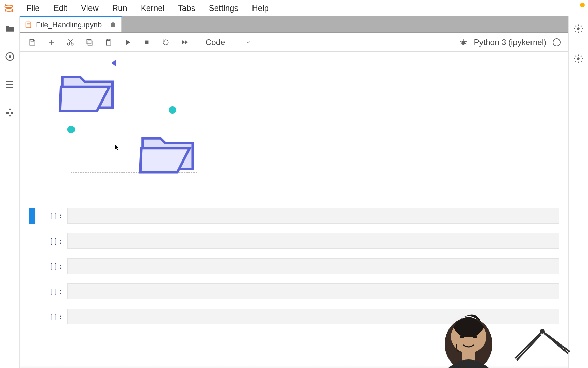 The width and height of the screenshot is (588, 368). Describe the element at coordinates (109, 42) in the screenshot. I see `paste-icon` at that location.